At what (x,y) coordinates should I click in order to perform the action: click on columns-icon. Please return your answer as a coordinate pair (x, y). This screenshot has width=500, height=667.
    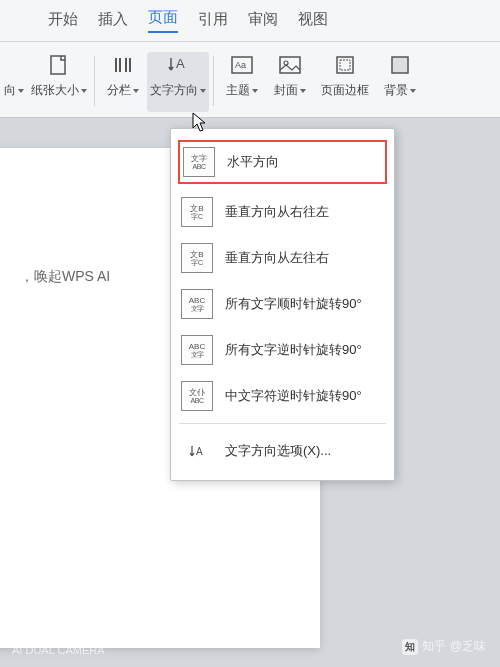
    Looking at the image, I should click on (123, 65).